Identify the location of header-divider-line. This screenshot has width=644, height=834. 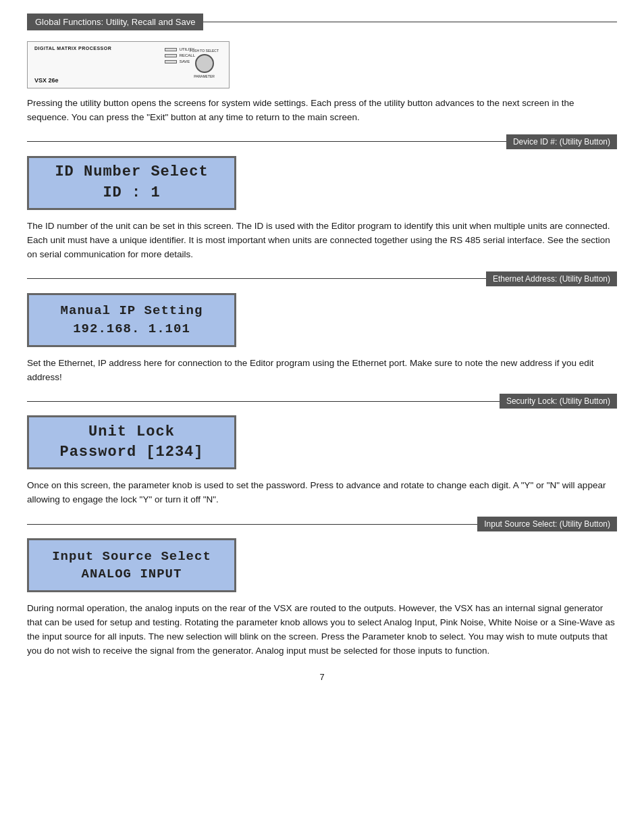
(410, 22).